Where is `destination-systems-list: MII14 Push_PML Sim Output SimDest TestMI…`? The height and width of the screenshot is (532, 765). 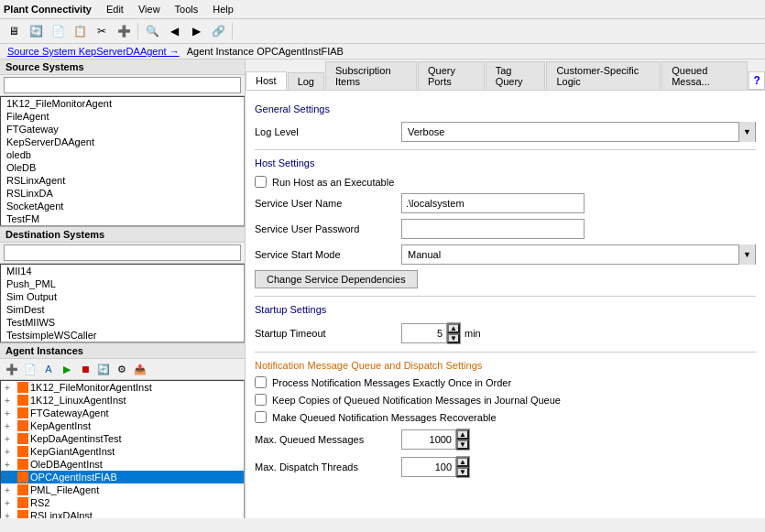
destination-systems-list: MII14 Push_PML Sim Output SimDest TestMI… is located at coordinates (123, 303).